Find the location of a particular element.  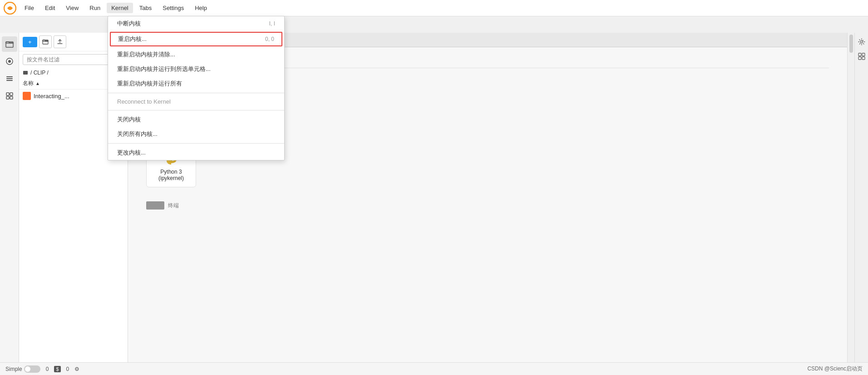

folder-icon is located at coordinates (10, 44).